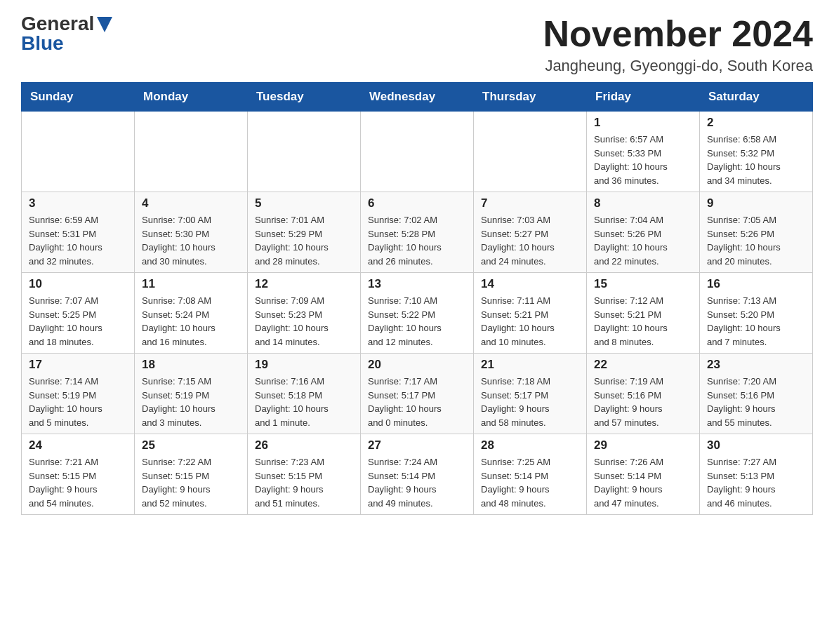  What do you see at coordinates (417, 445) in the screenshot?
I see `day-number: 27` at bounding box center [417, 445].